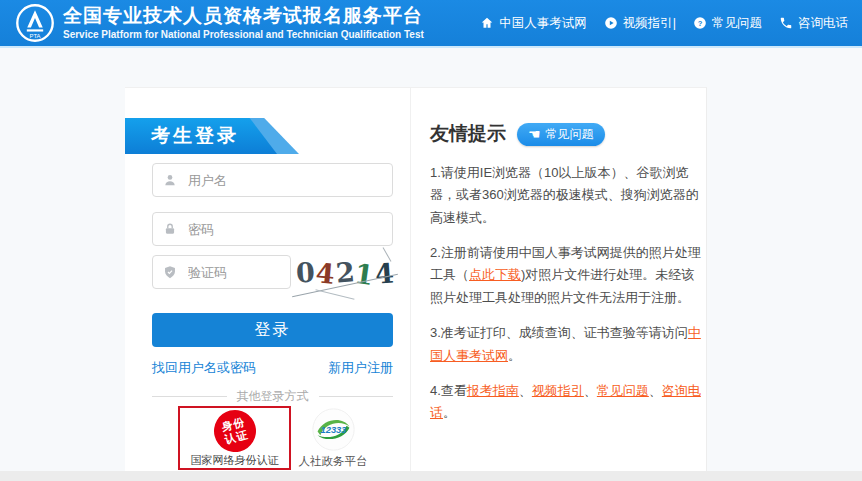  I want to click on gov-platform-method: 12333 人社政务平台, so click(333, 438).